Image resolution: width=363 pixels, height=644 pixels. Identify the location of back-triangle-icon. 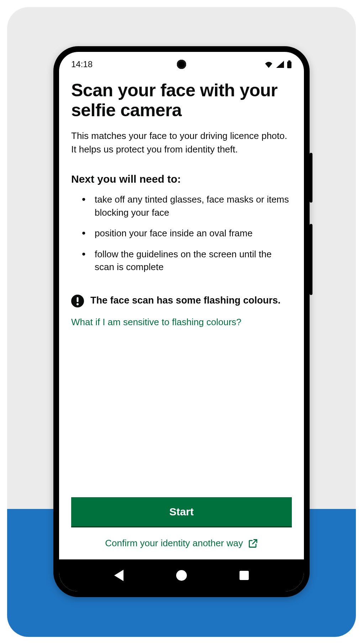
(119, 575).